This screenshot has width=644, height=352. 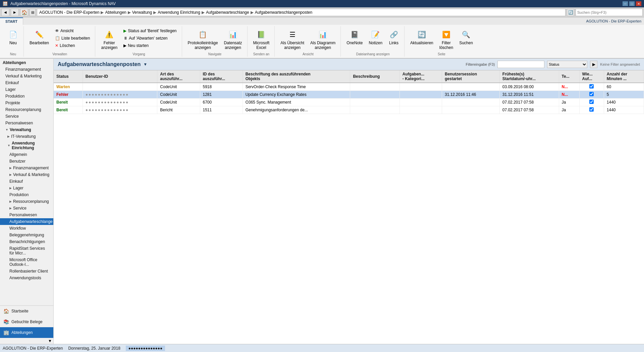 I want to click on sidebar-item-anwendungstools: Anwendungstools, so click(x=27, y=278).